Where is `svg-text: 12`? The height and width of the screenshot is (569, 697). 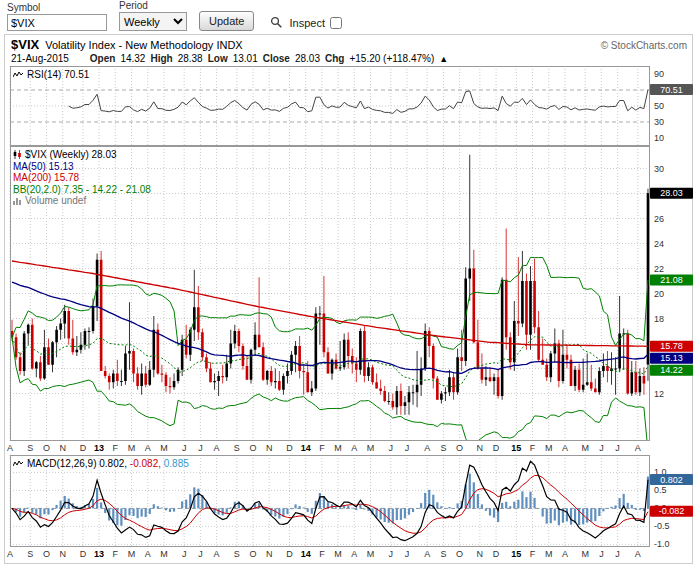 svg-text: 12 is located at coordinates (659, 394).